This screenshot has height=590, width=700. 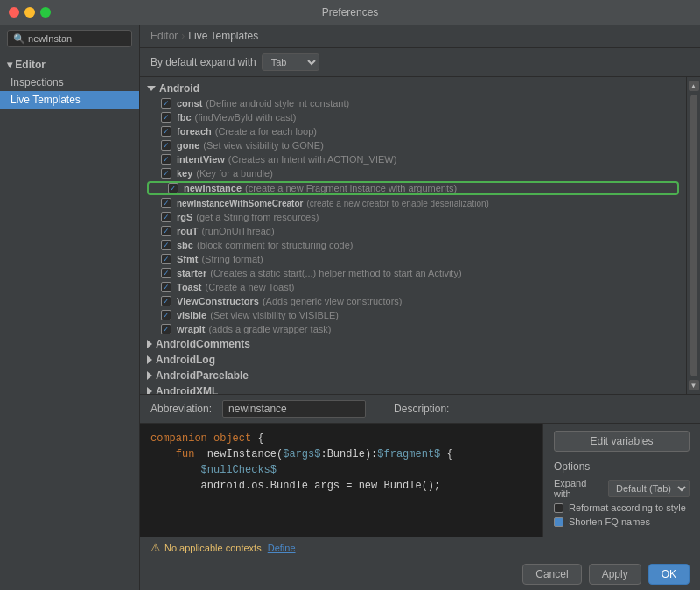 What do you see at coordinates (420, 548) in the screenshot?
I see `warning-row: ⚠ No applicable contexts. Define` at bounding box center [420, 548].